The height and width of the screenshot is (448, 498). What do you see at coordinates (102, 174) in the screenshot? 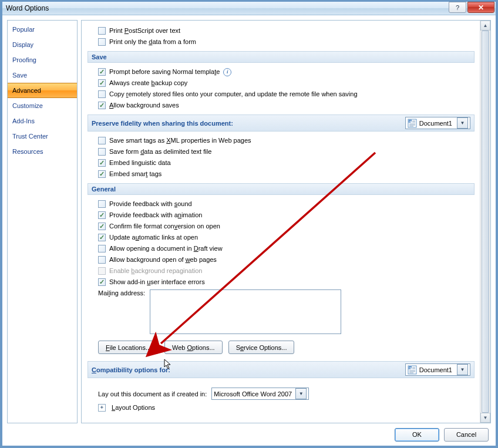
I see `embed-smart-tags-checkbox` at bounding box center [102, 174].